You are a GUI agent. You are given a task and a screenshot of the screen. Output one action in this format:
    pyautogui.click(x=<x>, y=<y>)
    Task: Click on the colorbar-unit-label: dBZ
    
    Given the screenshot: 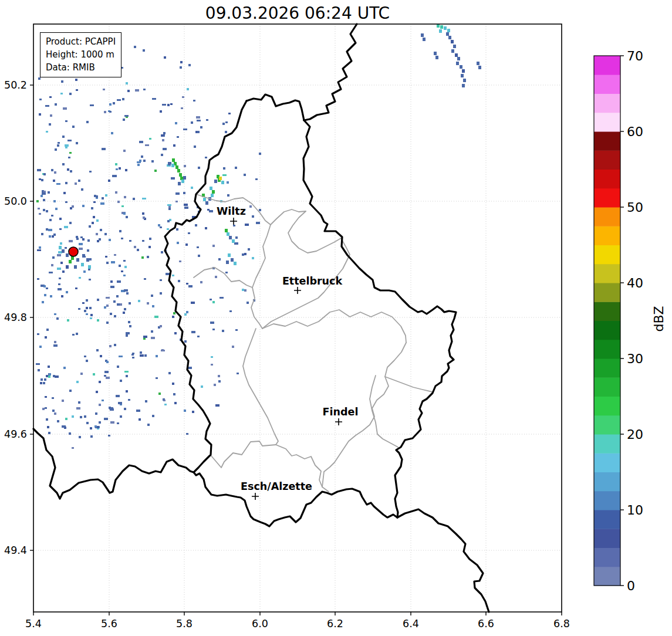 What is the action you would take?
    pyautogui.click(x=659, y=319)
    